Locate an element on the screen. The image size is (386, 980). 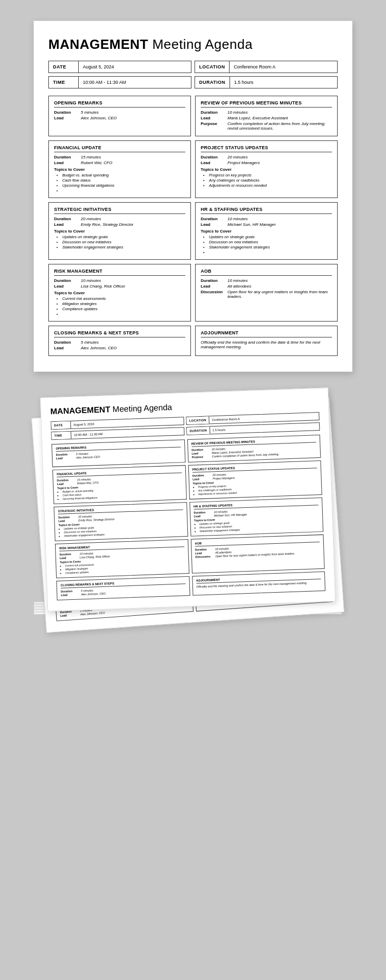
date-value: August 5, 2024 is located at coordinates (135, 67).